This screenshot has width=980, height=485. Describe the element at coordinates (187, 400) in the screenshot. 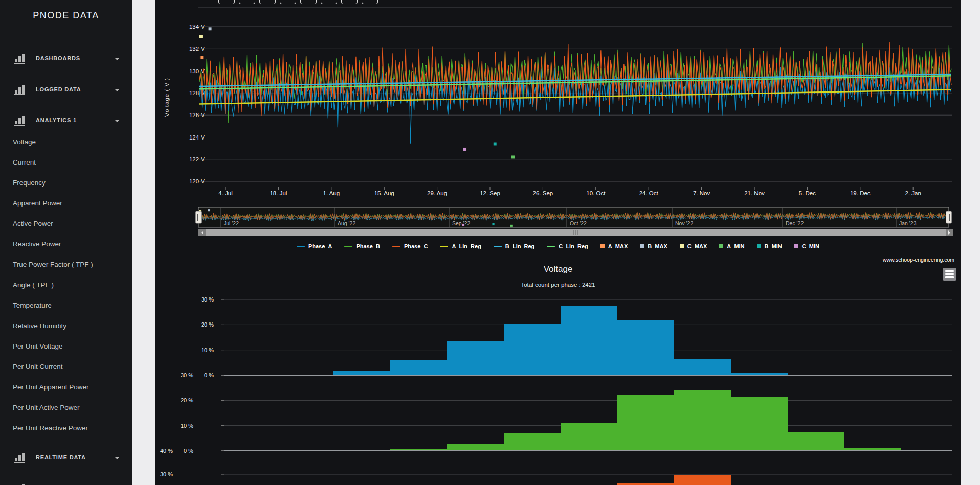

I see `histogram-axis-label: 20 %` at that location.